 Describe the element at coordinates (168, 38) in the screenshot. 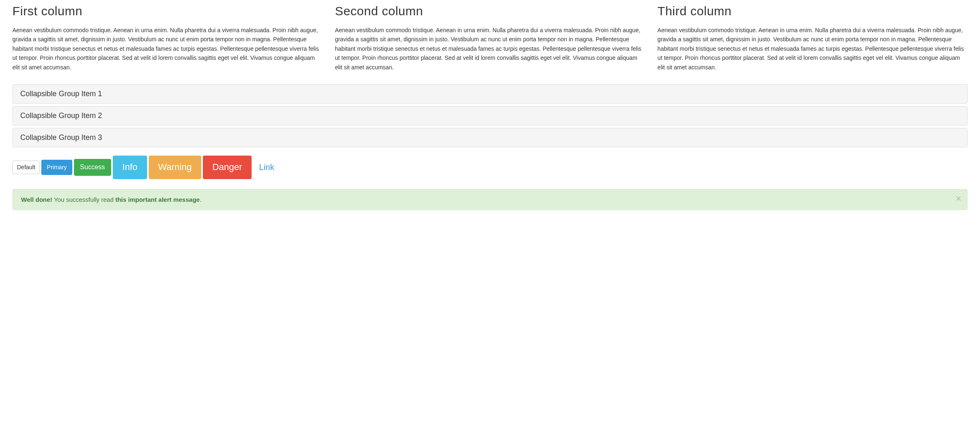

I see `column-1: First column Aenean vestibulum commodo t…` at that location.